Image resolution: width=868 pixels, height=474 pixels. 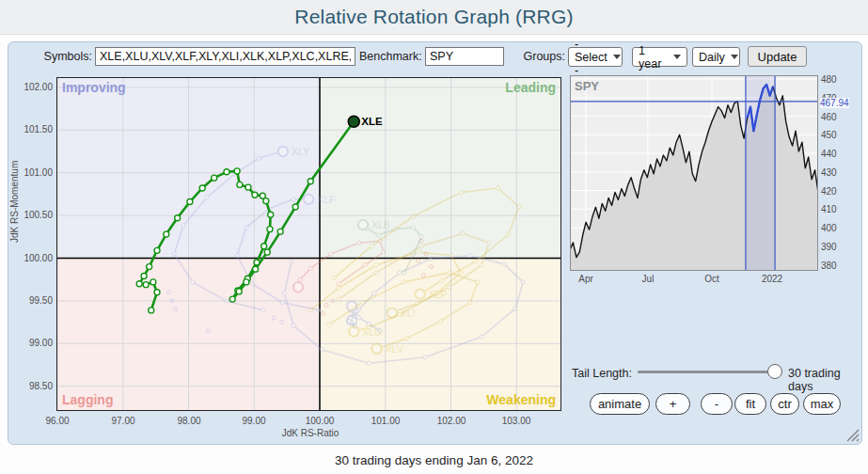 What do you see at coordinates (653, 57) in the screenshot?
I see `period-select-value: 1 year` at bounding box center [653, 57].